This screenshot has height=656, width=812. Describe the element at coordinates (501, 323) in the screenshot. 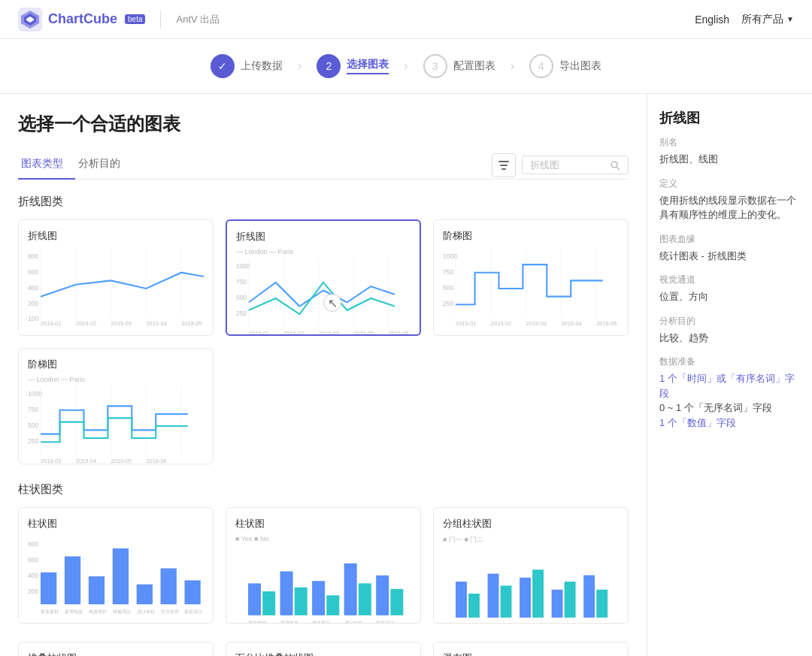

I see `svg-text: 2019-02` at that location.